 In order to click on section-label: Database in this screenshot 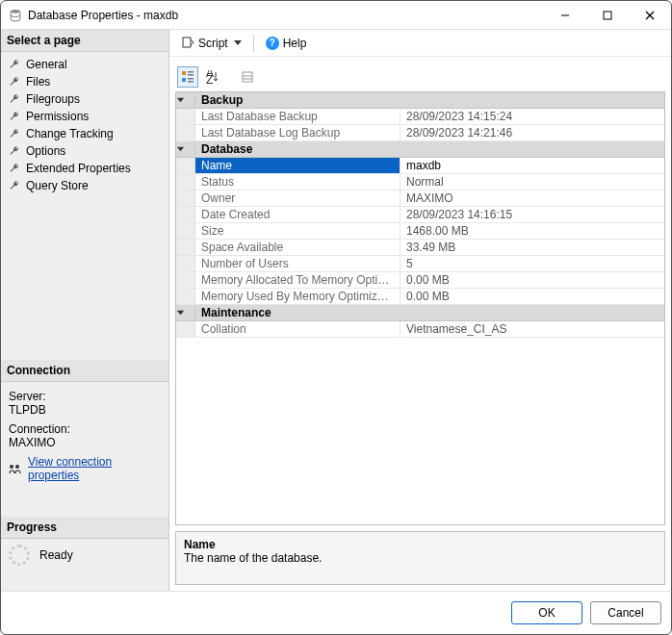, I will do `click(227, 149)`.